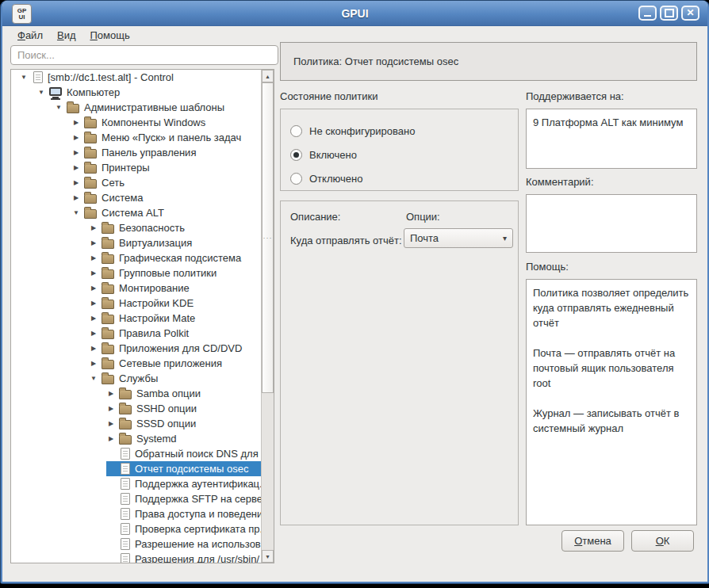 The image size is (709, 588). What do you see at coordinates (136, 544) in the screenshot?
I see `tree-item: Разрешение на использов...` at bounding box center [136, 544].